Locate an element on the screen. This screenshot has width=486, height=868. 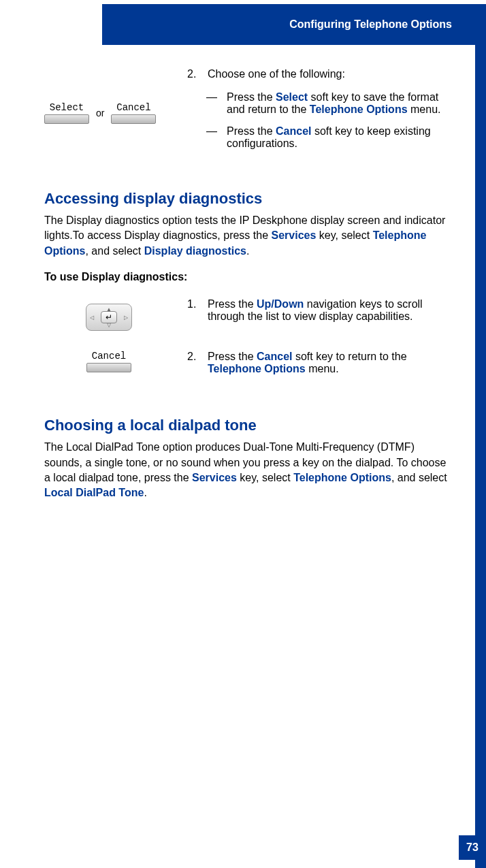
heading-display-diagnostics: Accessing display diagnostics is located at coordinates (246, 199).